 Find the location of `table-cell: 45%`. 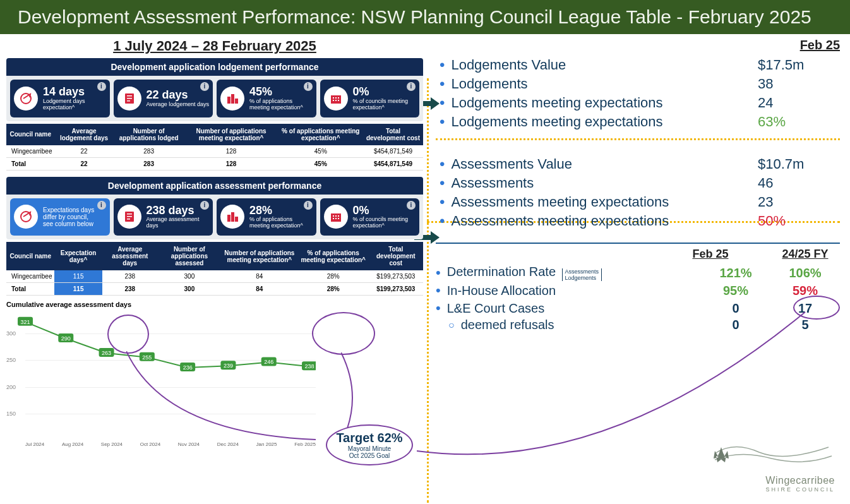

table-cell: 45% is located at coordinates (321, 164).